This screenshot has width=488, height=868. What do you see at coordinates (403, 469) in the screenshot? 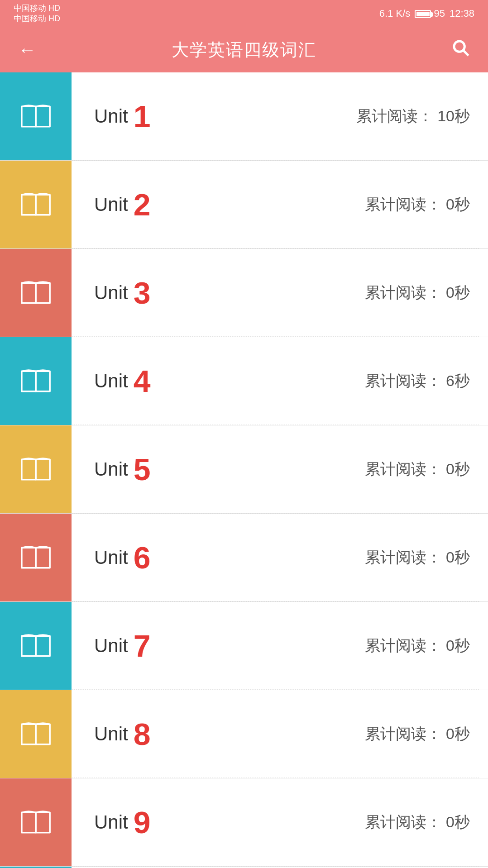
I see `reading-label-5: 累计阅读：` at bounding box center [403, 469].